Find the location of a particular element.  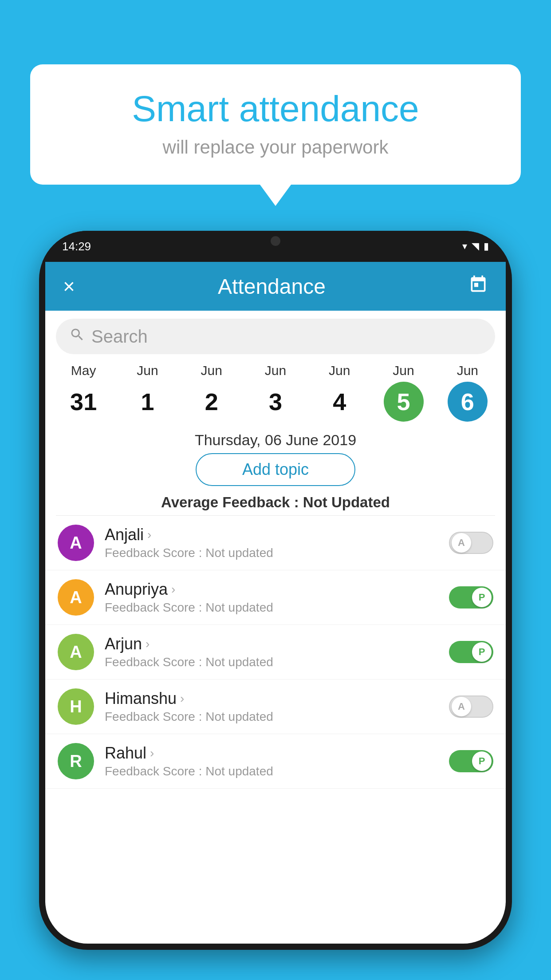

student-name: Rahul › is located at coordinates (272, 753).